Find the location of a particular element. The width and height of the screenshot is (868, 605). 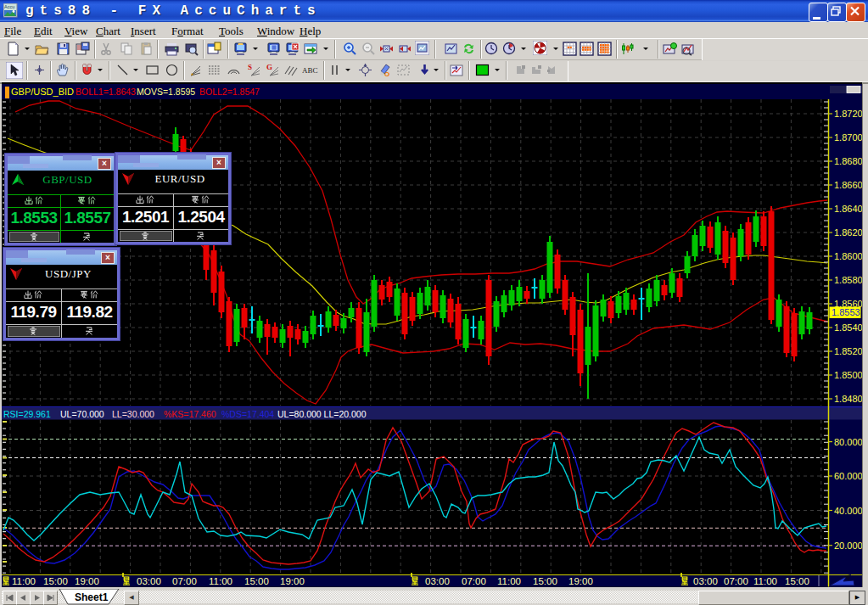

svg-text: 1.8620 is located at coordinates (848, 232).